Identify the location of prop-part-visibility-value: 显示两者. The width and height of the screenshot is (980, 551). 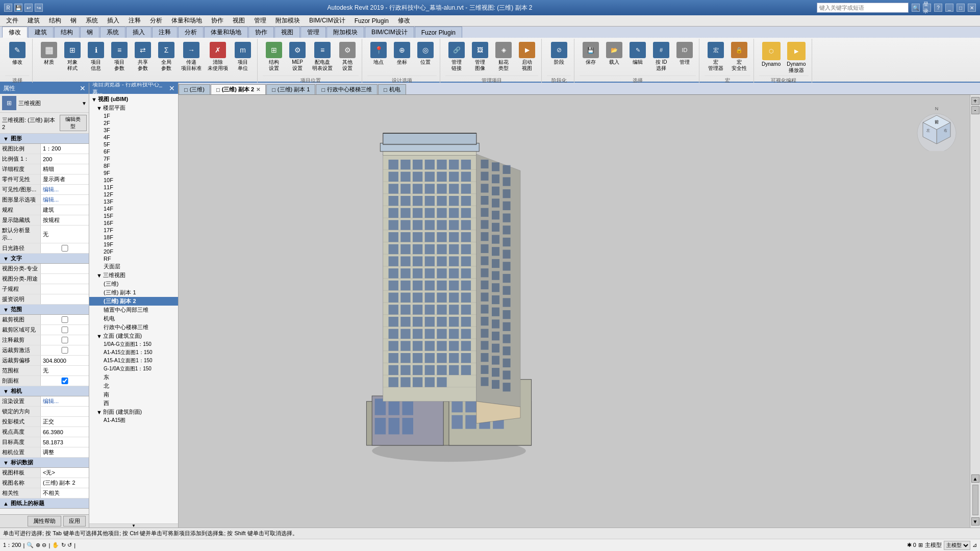
(65, 180).